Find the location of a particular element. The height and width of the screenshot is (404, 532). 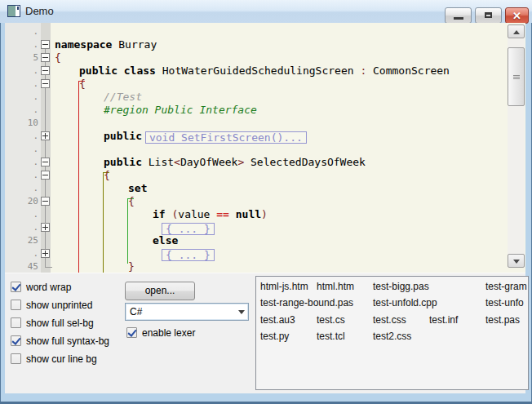

folded-block: void SetFirstScreen()... is located at coordinates (226, 137).